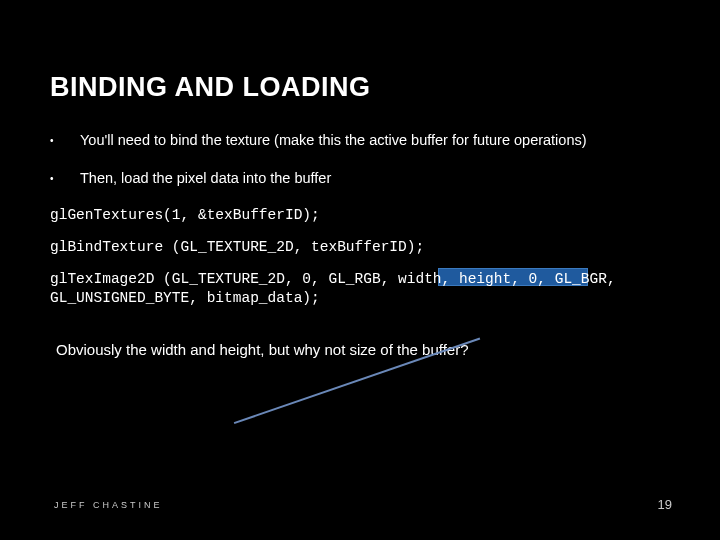 The image size is (720, 540). Describe the element at coordinates (665, 504) in the screenshot. I see `footer-page-number: 19` at that location.